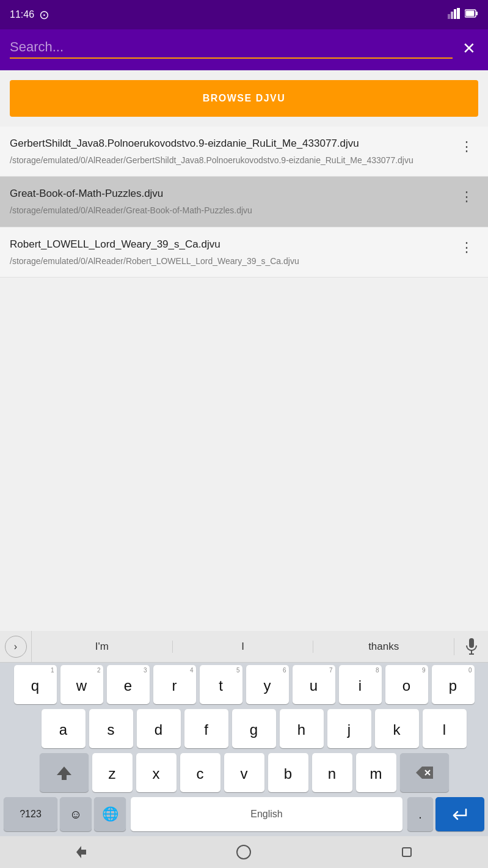 The width and height of the screenshot is (488, 868). Describe the element at coordinates (244, 852) in the screenshot. I see `navigation-bar` at that location.